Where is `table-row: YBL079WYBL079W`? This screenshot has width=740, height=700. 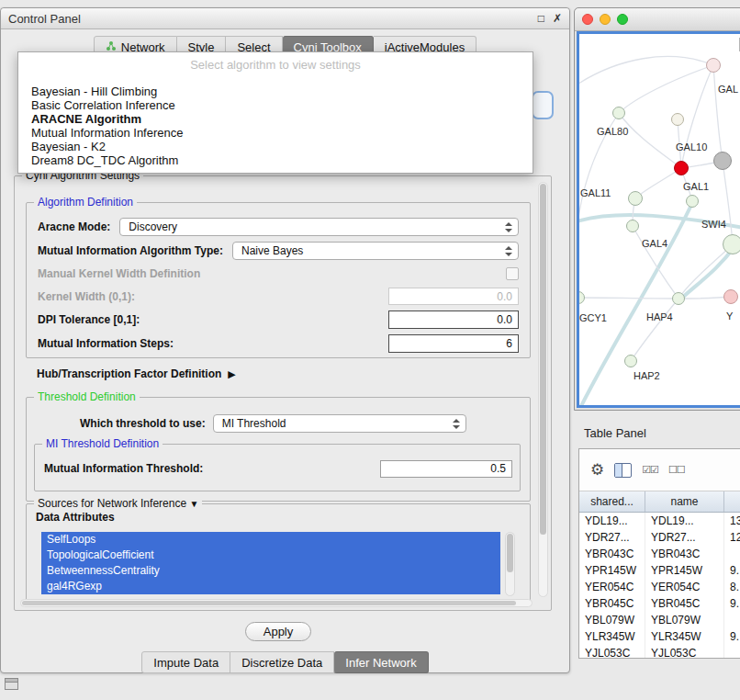 table-row: YBL079WYBL079W is located at coordinates (659, 620).